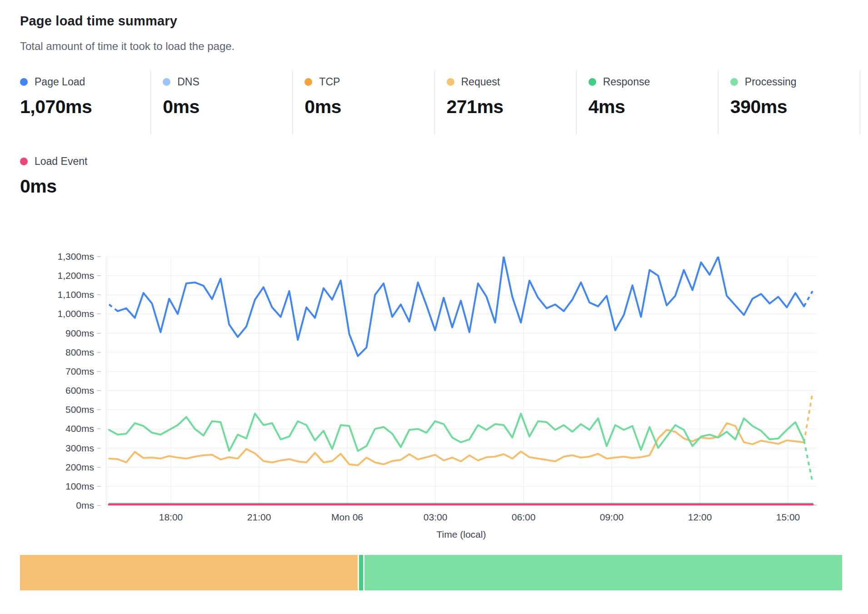 Image resolution: width=868 pixels, height=614 pixels. Describe the element at coordinates (60, 410) in the screenshot. I see `y-tick-label: 500ms` at that location.